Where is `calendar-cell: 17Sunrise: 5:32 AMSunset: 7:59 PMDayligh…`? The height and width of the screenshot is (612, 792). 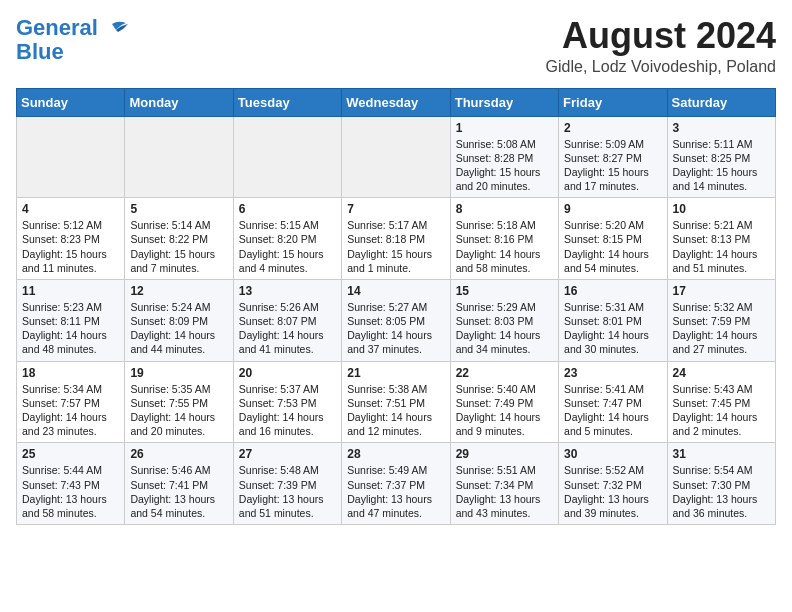 calendar-cell: 17Sunrise: 5:32 AMSunset: 7:59 PMDayligh… is located at coordinates (721, 320).